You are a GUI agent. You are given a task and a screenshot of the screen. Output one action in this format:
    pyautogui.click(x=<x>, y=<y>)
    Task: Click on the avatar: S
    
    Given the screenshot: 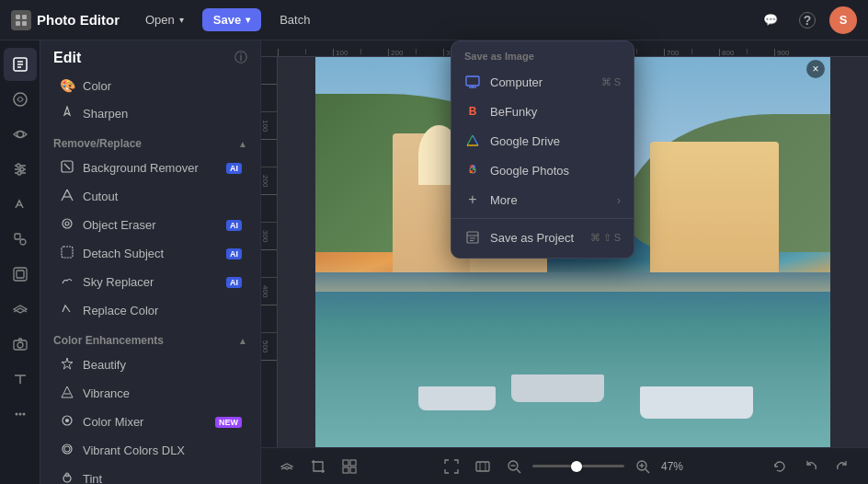 What is the action you would take?
    pyautogui.click(x=843, y=20)
    